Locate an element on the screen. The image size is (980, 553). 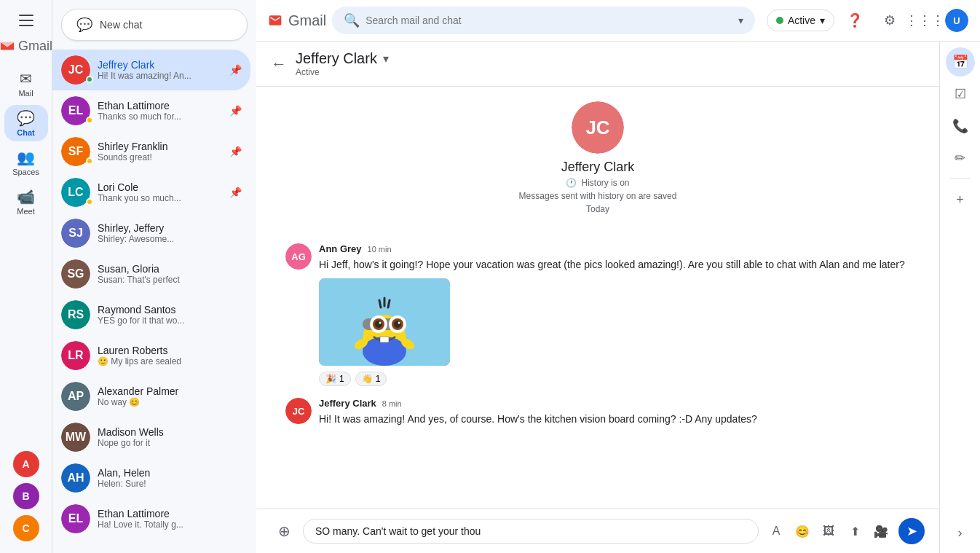
search-chevron-icon: ▾ is located at coordinates (741, 20).